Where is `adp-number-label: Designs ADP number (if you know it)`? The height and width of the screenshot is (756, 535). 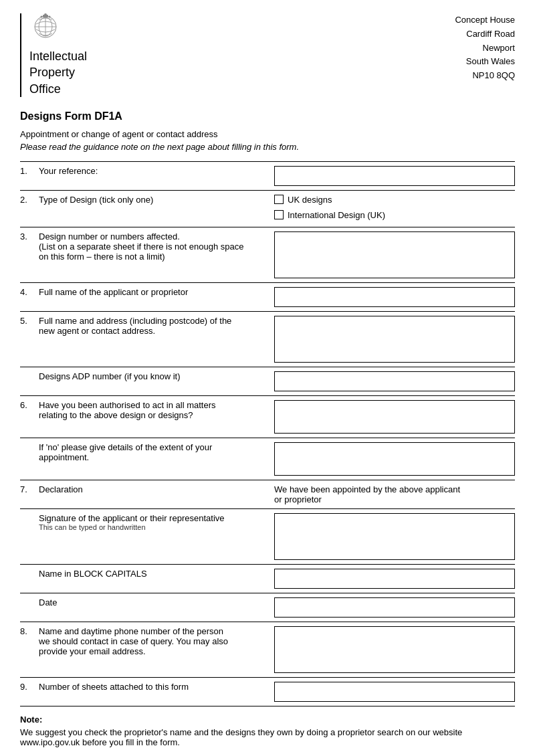
adp-number-label: Designs ADP number (if you know it) is located at coordinates (147, 376).